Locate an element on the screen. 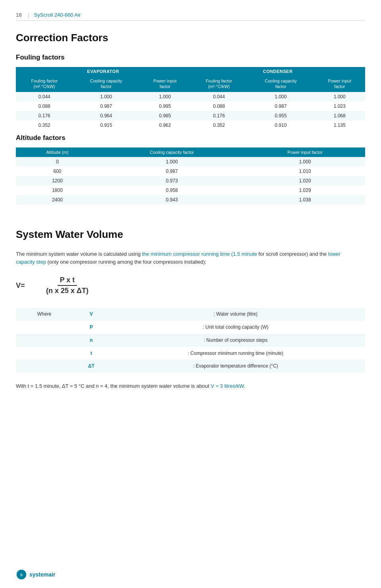 The height and width of the screenshot is (588, 381). footer-logo: S systemair is located at coordinates (36, 575).